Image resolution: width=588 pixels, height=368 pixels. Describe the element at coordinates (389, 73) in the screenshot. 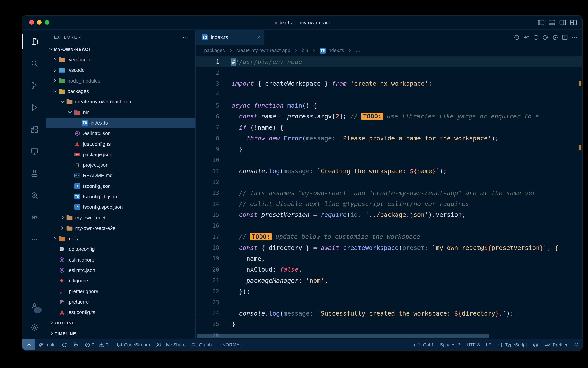

I see `code-line: 2` at that location.